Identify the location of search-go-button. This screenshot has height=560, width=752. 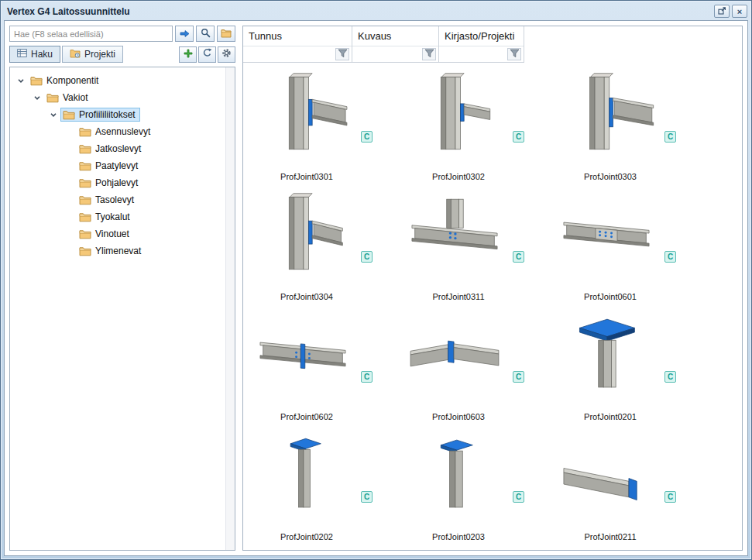
(184, 34).